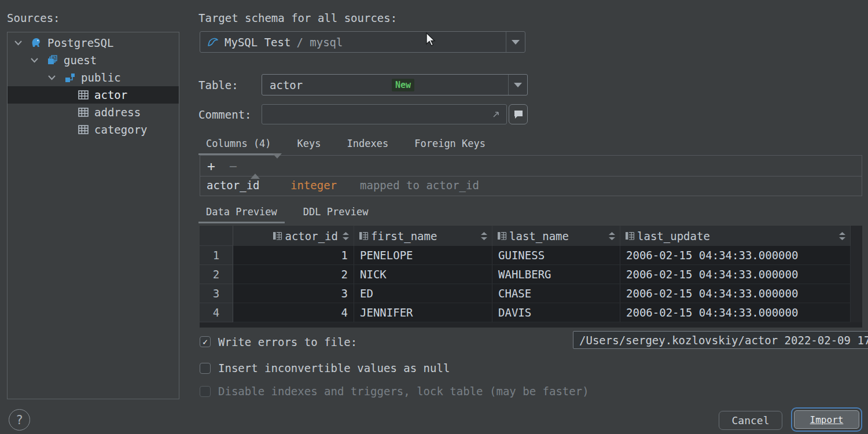 Image resolution: width=868 pixels, height=434 pixels. What do you see at coordinates (93, 43) in the screenshot?
I see `tree-item-postgresql: PostgreSQL` at bounding box center [93, 43].